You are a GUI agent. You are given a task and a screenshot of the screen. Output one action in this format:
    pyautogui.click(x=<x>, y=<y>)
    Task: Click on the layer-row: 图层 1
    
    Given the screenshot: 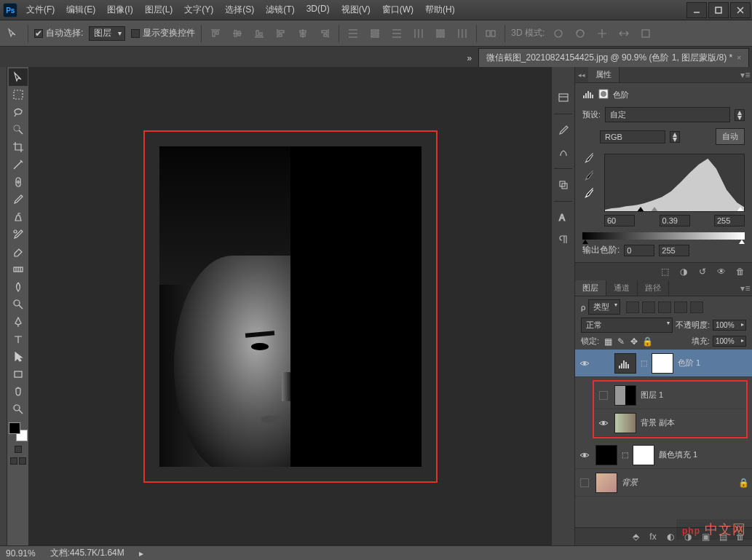 What is the action you would take?
    pyautogui.click(x=670, y=395)
    